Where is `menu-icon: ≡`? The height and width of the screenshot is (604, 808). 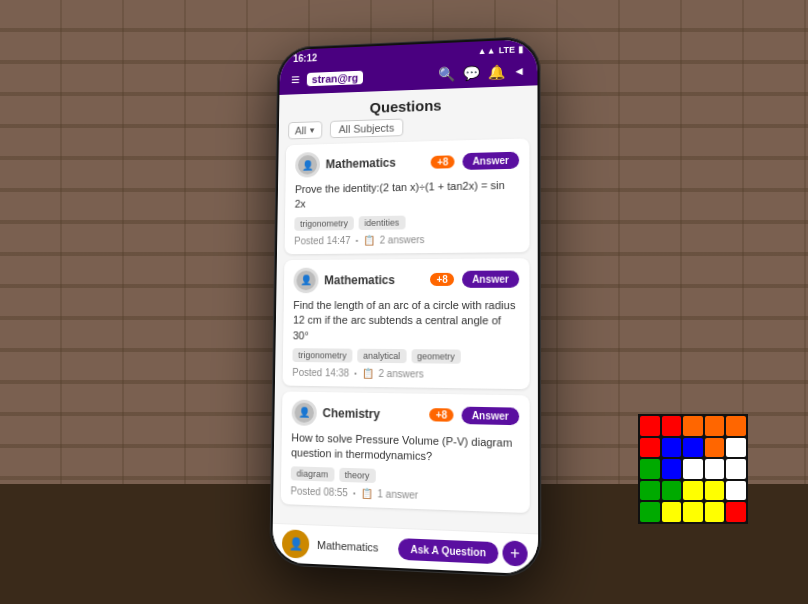
menu-icon: ≡ is located at coordinates (296, 80).